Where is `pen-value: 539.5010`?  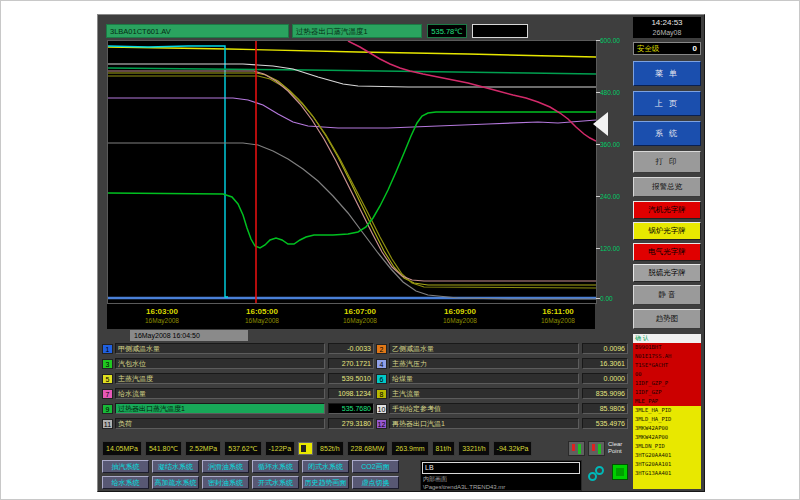
pen-value: 539.5010 is located at coordinates (351, 378).